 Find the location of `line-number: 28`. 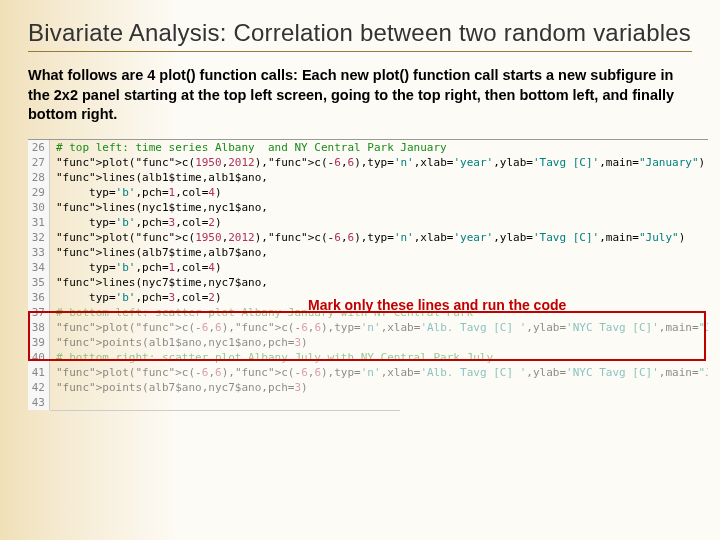

line-number: 28 is located at coordinates (39, 178).